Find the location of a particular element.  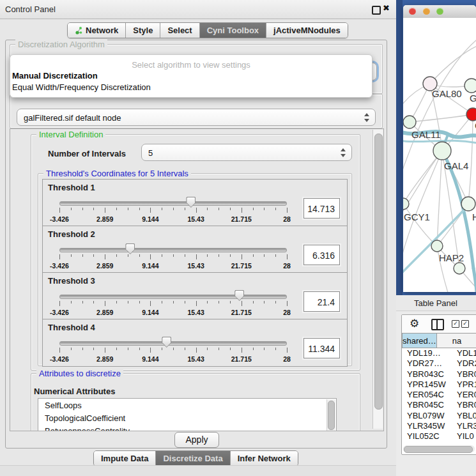

network-node-ga is located at coordinates (470, 86).